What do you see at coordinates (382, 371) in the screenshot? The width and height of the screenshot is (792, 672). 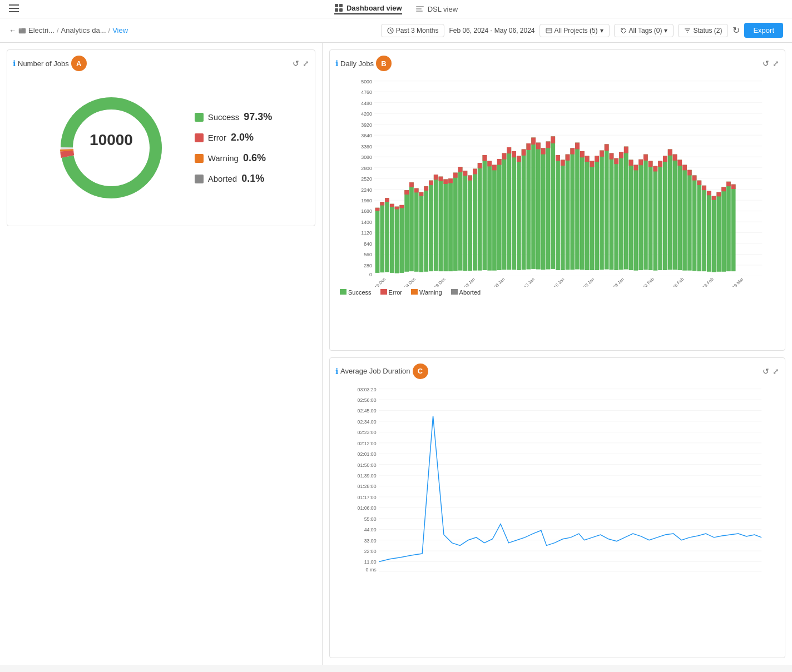 I see `avg-duration-title-group: ℹ Average Job Duration C` at bounding box center [382, 371].